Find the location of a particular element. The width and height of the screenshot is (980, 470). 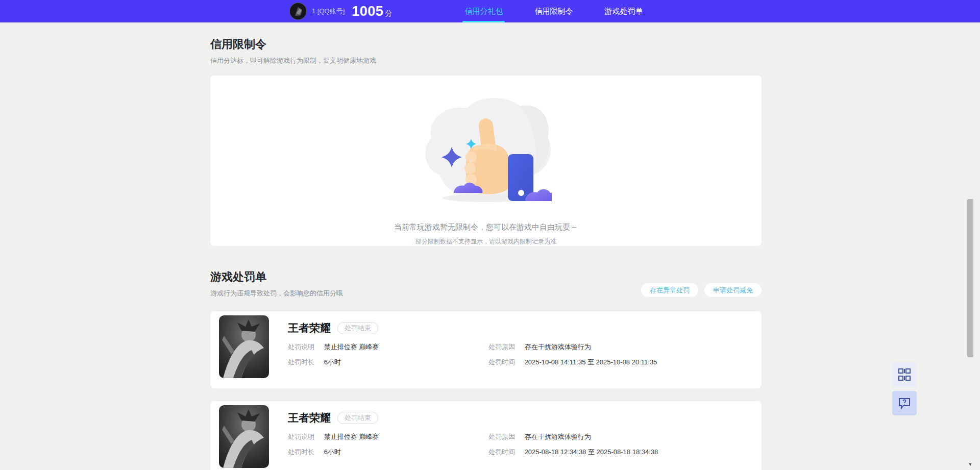

penalty-title: 游戏处罚单 is located at coordinates (277, 277).